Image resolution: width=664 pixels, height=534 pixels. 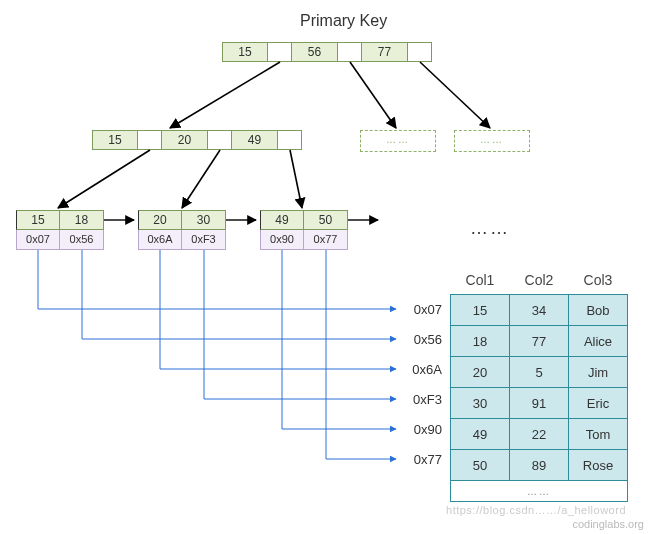 What do you see at coordinates (480, 404) in the screenshot?
I see `cell: 30` at bounding box center [480, 404].